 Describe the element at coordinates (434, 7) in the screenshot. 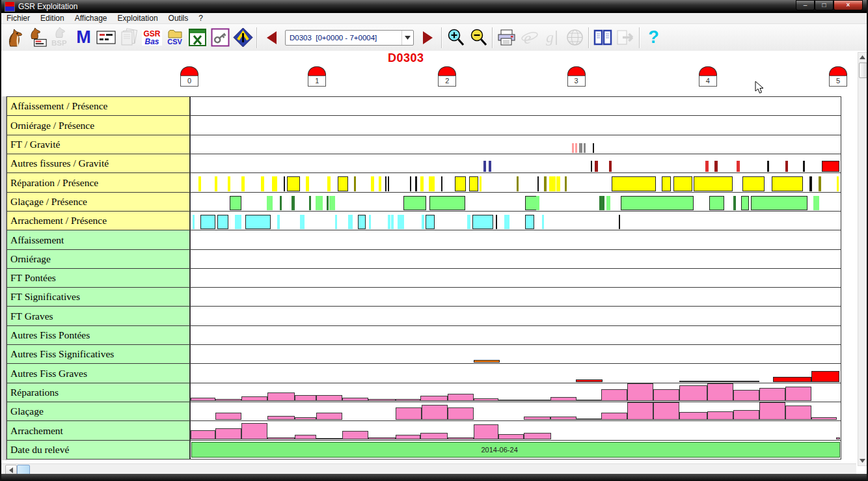

I see `title-bar: GSR Exploitation –□×` at that location.